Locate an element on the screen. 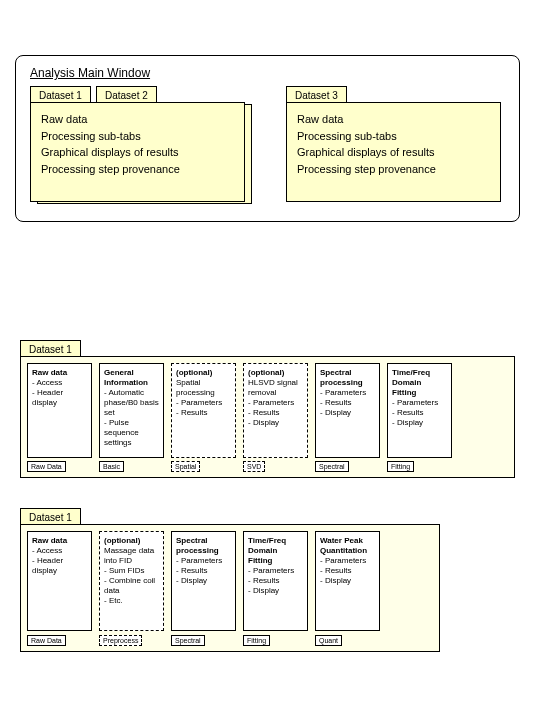 Image resolution: width=540 pixels, height=720 pixels. box-lines: Spatial processing - Parameters - Result… is located at coordinates (199, 398).